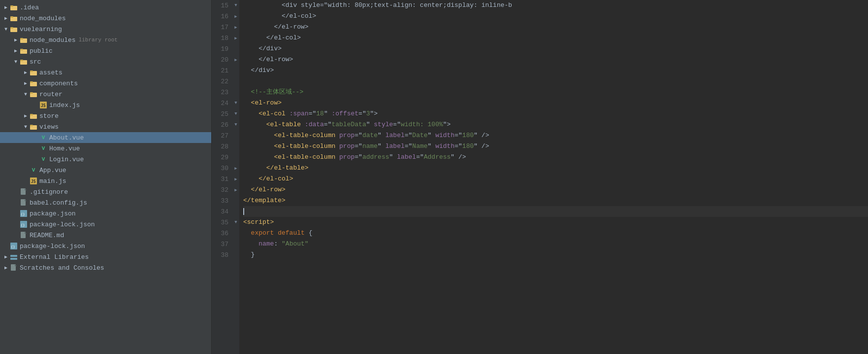  What do you see at coordinates (222, 223) in the screenshot?
I see `line-number: 35` at bounding box center [222, 223].